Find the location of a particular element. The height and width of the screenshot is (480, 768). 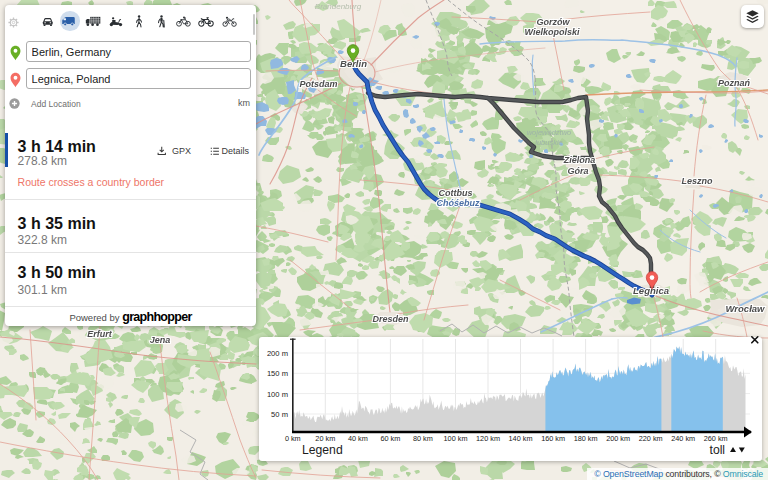

svg-text: 200 km is located at coordinates (618, 438).